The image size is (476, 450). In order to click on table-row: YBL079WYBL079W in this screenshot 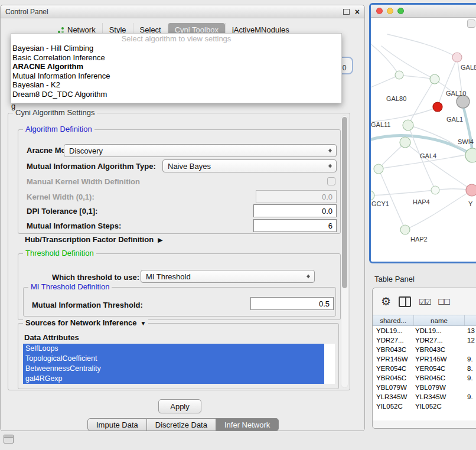, I will do `click(424, 387)`.